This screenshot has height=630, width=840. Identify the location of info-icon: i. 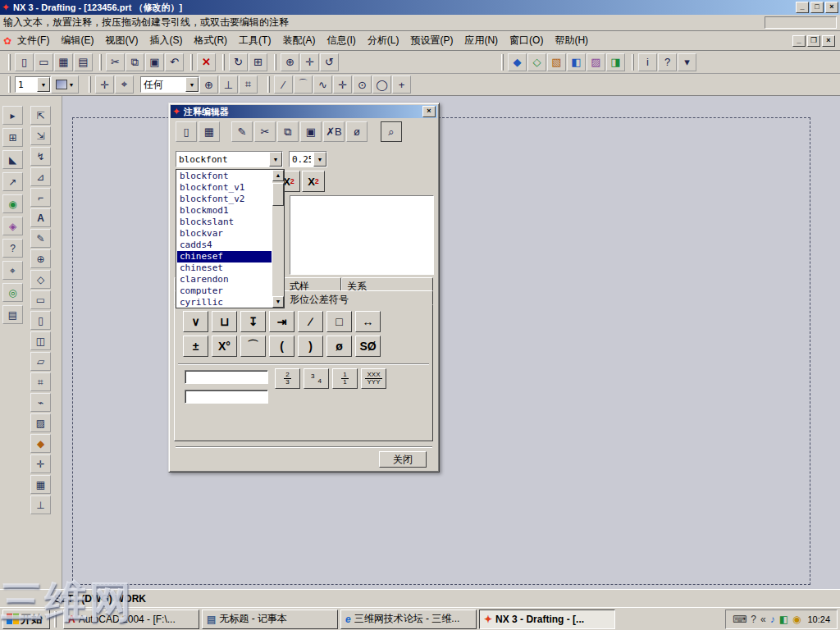
(648, 62).